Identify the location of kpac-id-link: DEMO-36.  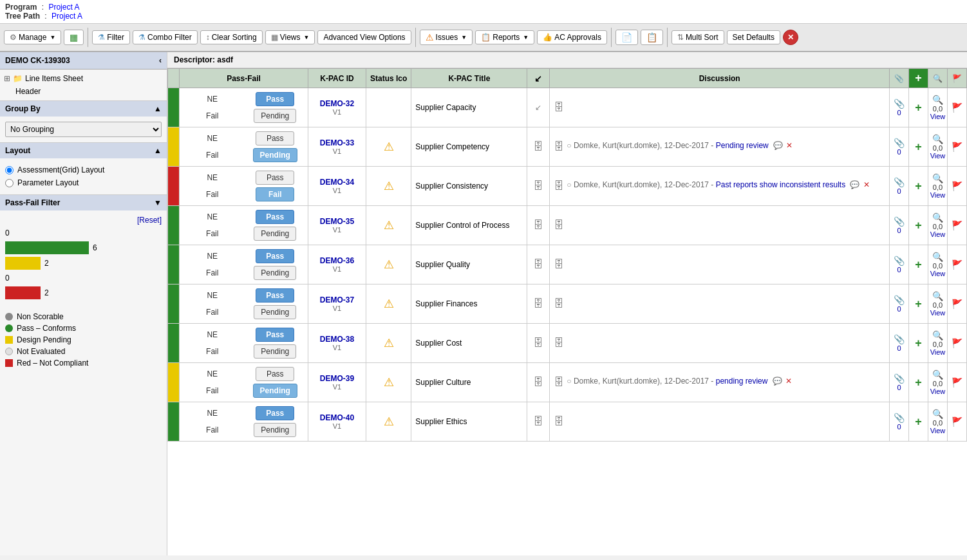
(337, 261).